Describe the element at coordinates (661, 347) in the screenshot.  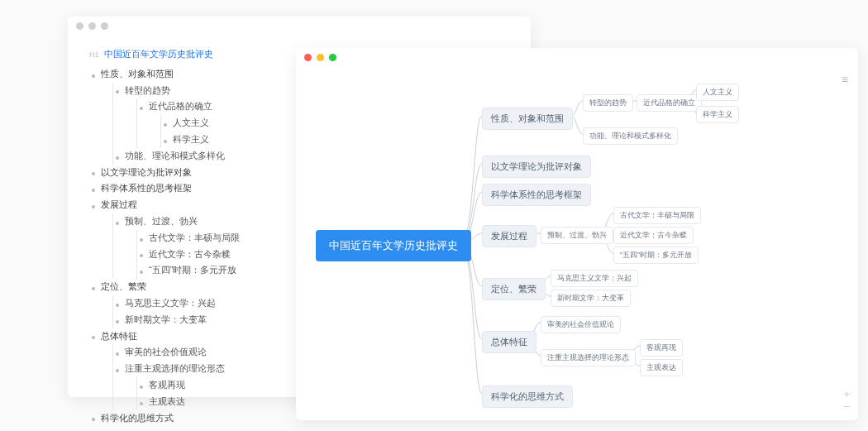
I see `mindmap-node: 客观再现` at that location.